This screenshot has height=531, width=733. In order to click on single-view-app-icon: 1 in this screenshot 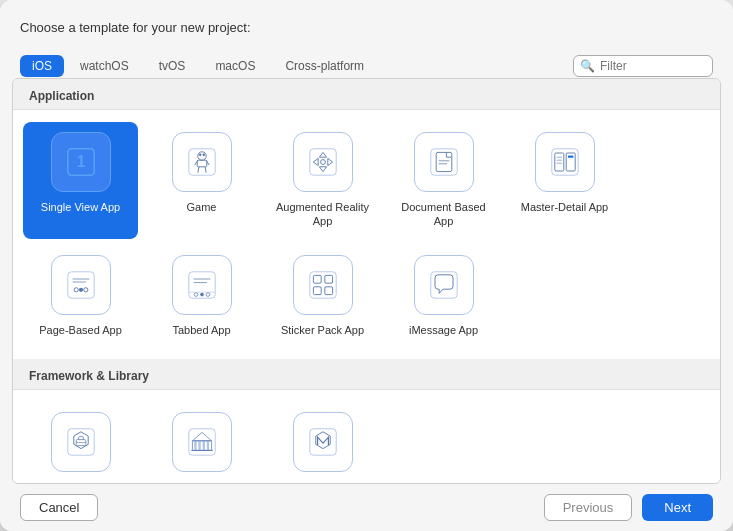, I will do `click(81, 162)`.